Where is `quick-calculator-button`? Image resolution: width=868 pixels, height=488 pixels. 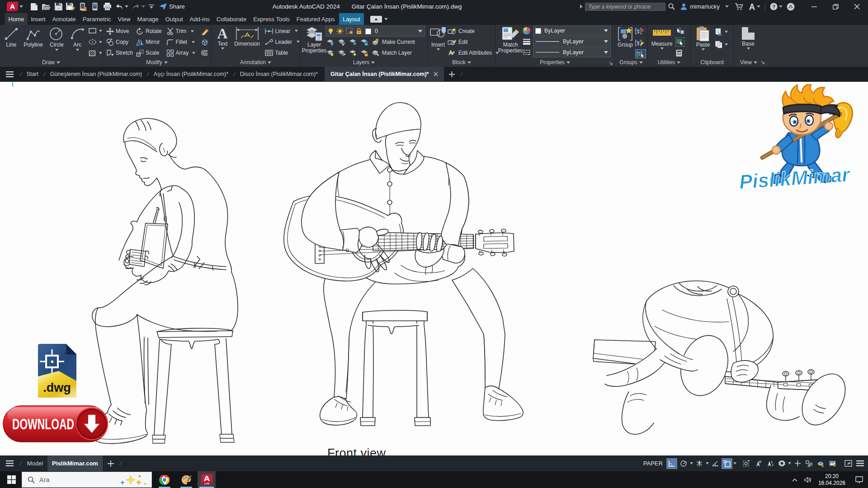 quick-calculator-button is located at coordinates (680, 53).